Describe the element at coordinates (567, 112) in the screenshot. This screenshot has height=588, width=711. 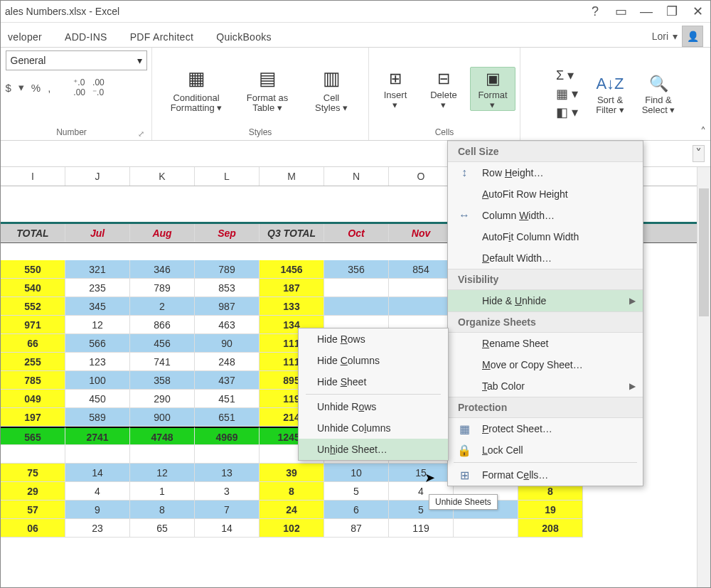
I see `clear-button: ◧ ▾` at that location.